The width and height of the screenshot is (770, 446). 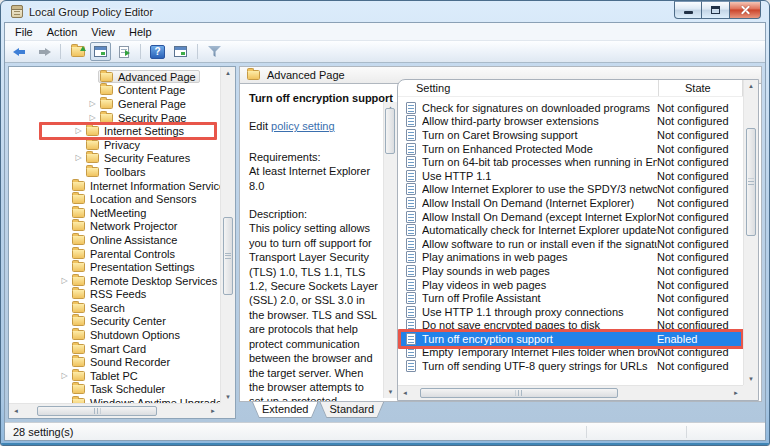 What do you see at coordinates (110, 294) in the screenshot?
I see `tree-item-body: RSS Feeds` at bounding box center [110, 294].